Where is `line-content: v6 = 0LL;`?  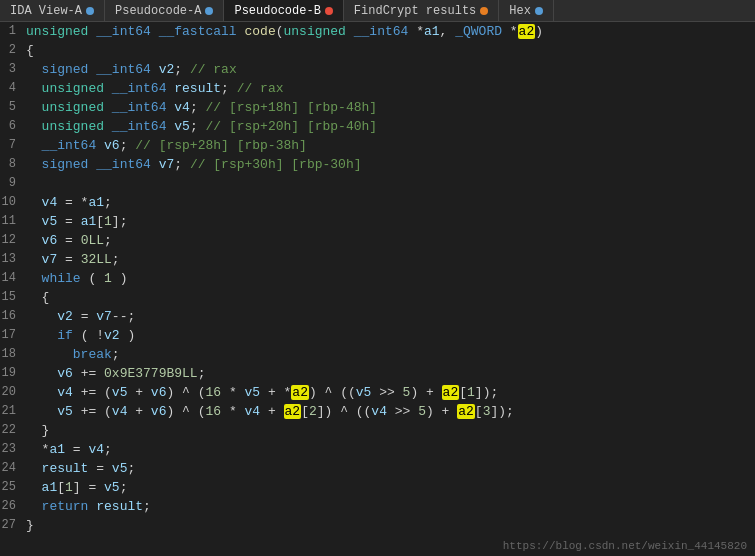
line-content: v6 = 0LL; is located at coordinates (388, 240).